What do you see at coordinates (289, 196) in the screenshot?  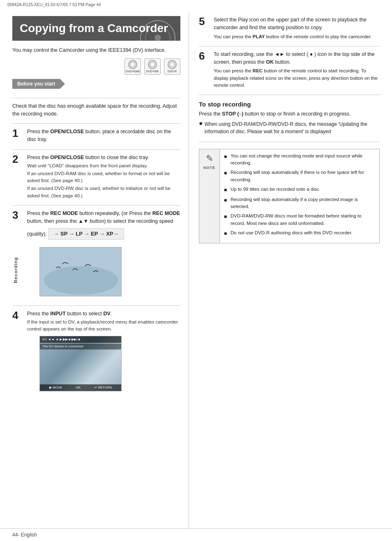 I see `note-box: ✎ NOTE ■ You can not change the recordin…` at bounding box center [289, 196].